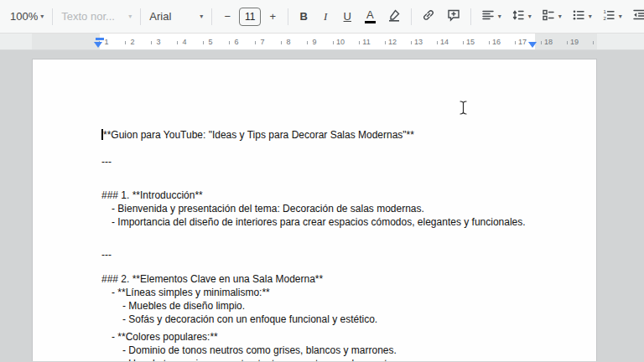  What do you see at coordinates (605, 18) in the screenshot?
I see `svg-text: 2` at bounding box center [605, 18].